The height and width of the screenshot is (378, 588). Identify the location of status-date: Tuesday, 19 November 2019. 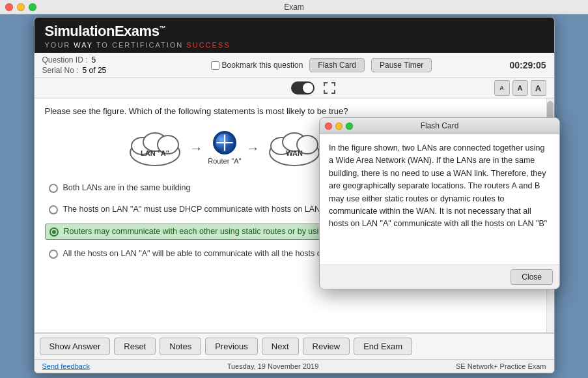
(273, 366).